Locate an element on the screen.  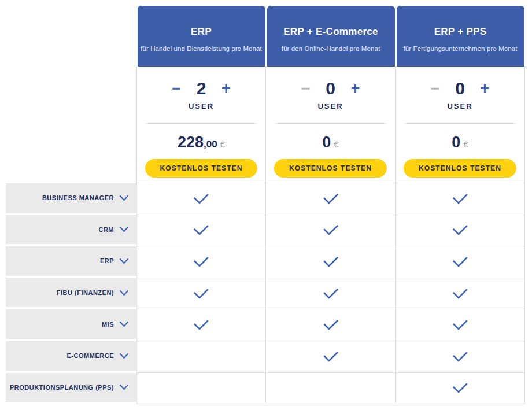
plan-pricing-panel: − 2 + USER 228,00€ KOSTENLOS TESTEN is located at coordinates (201, 125).